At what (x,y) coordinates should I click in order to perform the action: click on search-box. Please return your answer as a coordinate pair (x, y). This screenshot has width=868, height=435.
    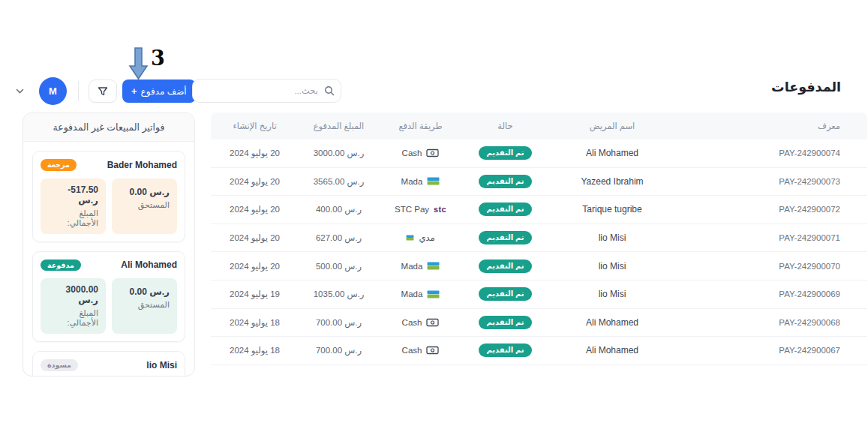
    Looking at the image, I should click on (267, 91).